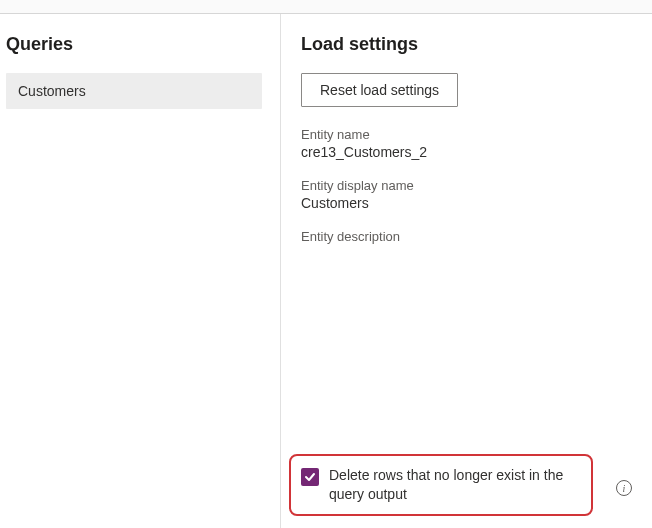 The image size is (652, 528). I want to click on query-item-customers: Customers, so click(134, 91).